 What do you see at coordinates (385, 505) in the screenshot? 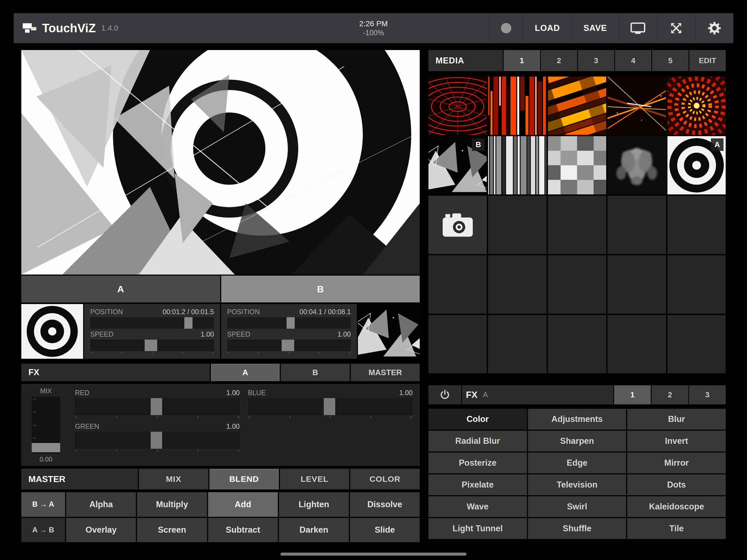
I see `blend-mode-dissolve: Dissolve` at bounding box center [385, 505].